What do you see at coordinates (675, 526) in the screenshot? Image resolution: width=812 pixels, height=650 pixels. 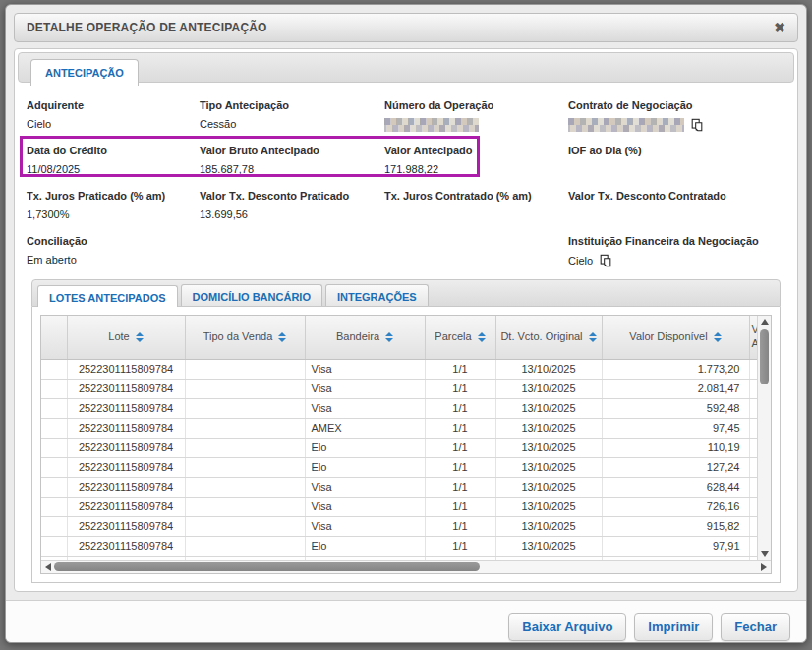 I see `cell-valor_disponivel: 915,82` at bounding box center [675, 526].